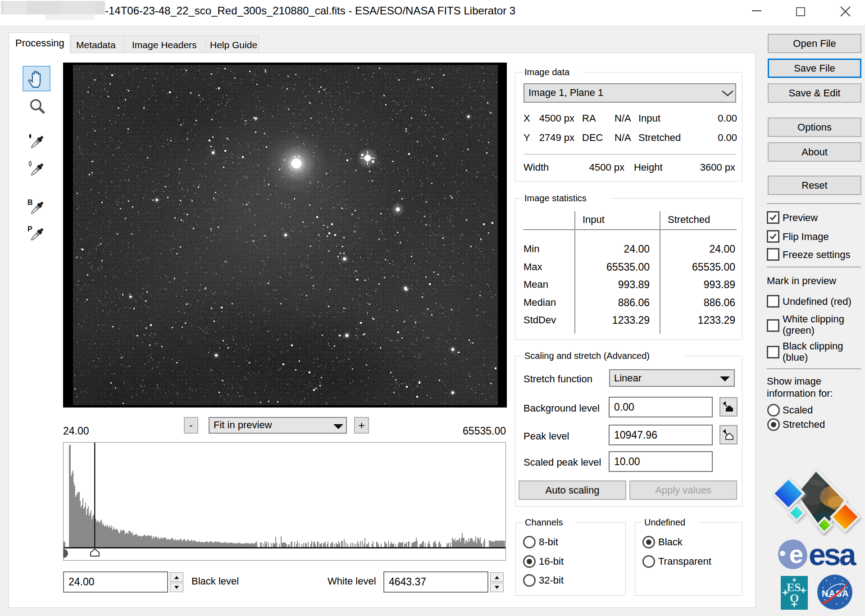  I want to click on svg-text: P, so click(30, 229).